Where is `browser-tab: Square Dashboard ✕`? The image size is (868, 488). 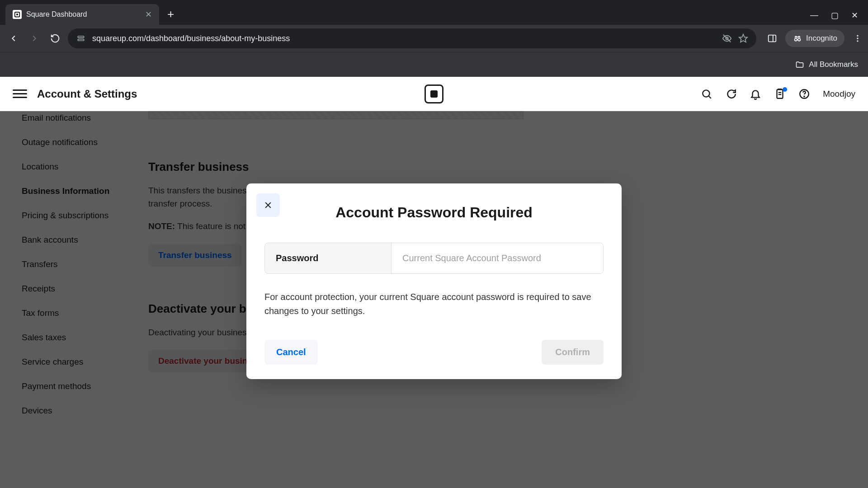
browser-tab: Square Dashboard ✕ is located at coordinates (82, 14).